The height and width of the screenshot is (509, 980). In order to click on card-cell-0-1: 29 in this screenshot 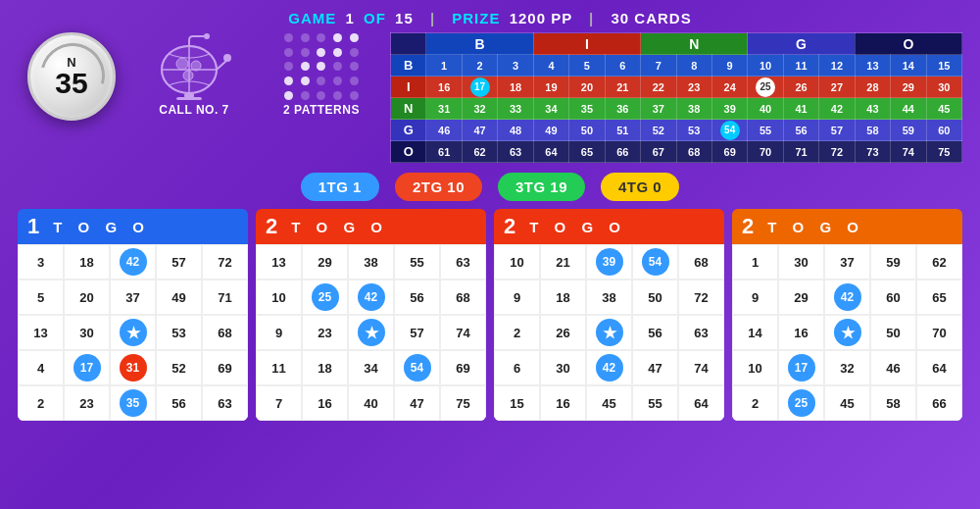, I will do `click(325, 262)`.